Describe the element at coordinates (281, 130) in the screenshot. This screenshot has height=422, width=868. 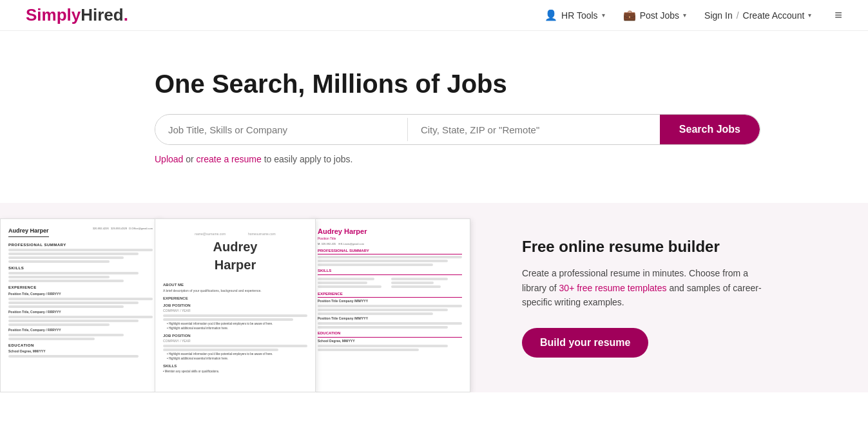
I see `job-search-input` at that location.